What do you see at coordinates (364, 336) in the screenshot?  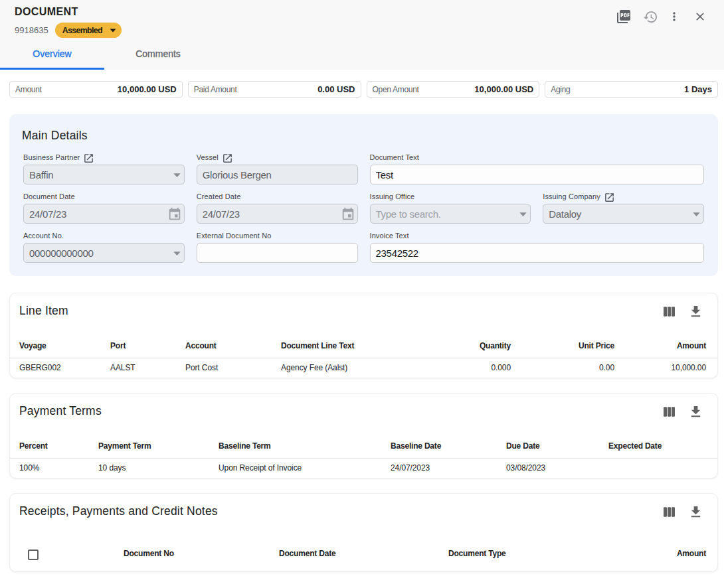 I see `line-item-section: Line Item Voyage Port` at bounding box center [364, 336].